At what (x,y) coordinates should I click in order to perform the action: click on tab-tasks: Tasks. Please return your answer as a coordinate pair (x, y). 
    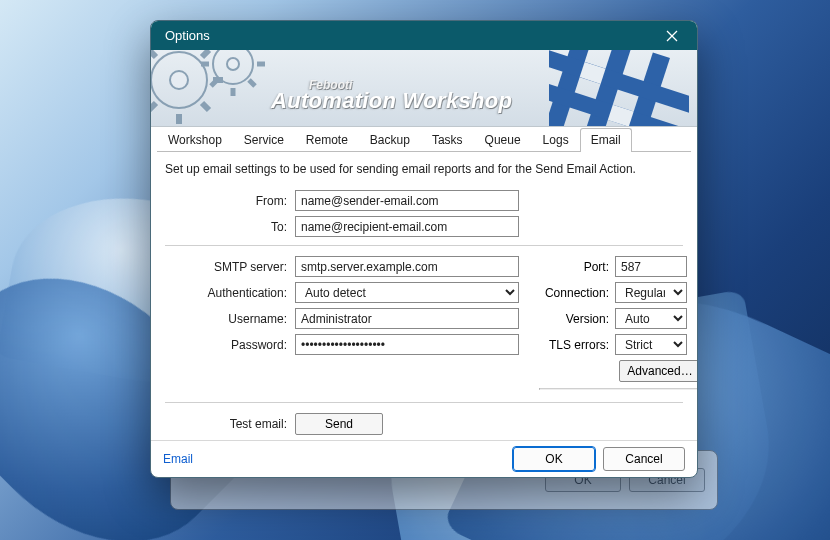
    Looking at the image, I should click on (448, 140).